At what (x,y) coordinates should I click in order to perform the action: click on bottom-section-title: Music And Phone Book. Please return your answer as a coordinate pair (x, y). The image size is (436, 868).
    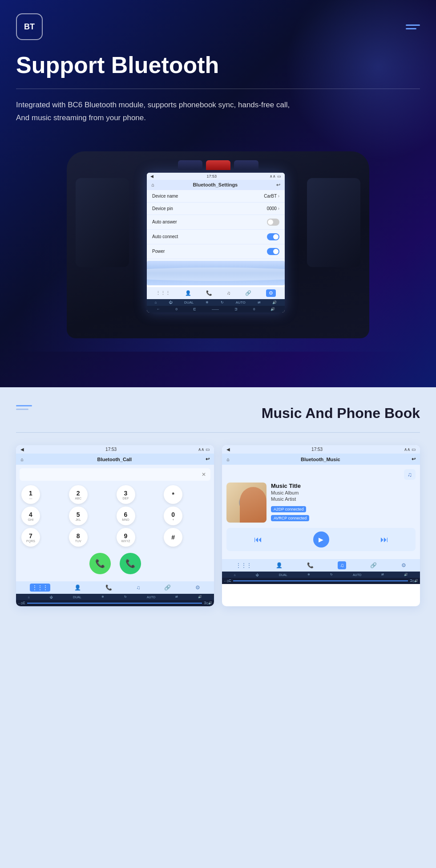
    Looking at the image, I should click on (341, 413).